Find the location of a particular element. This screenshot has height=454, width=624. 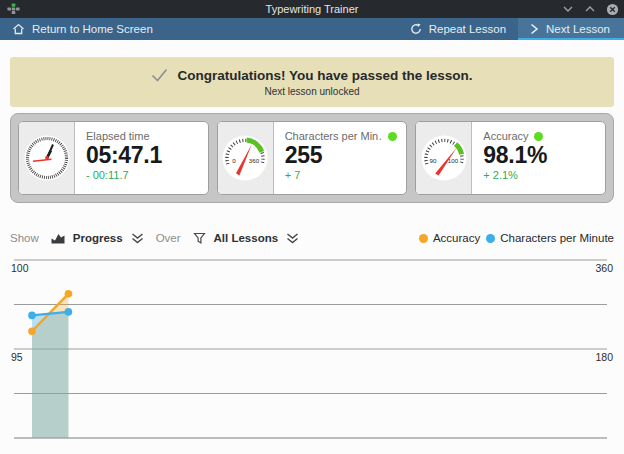

refresh-icon is located at coordinates (416, 29).